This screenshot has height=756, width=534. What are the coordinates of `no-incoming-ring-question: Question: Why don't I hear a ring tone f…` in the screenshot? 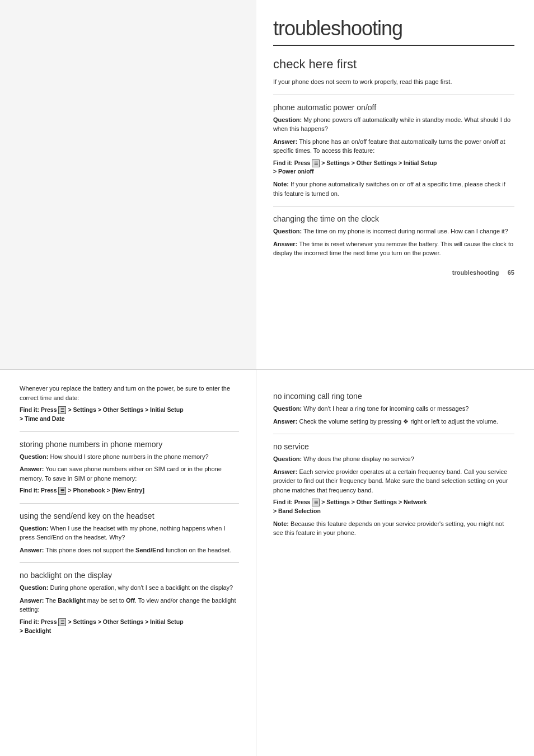 It's located at (394, 408).